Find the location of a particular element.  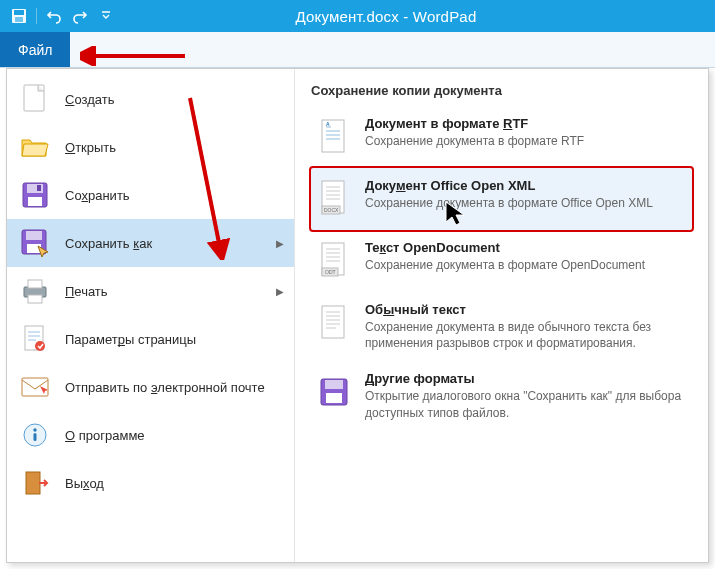

option-title: Текст OpenDocument is located at coordinates (526, 248).